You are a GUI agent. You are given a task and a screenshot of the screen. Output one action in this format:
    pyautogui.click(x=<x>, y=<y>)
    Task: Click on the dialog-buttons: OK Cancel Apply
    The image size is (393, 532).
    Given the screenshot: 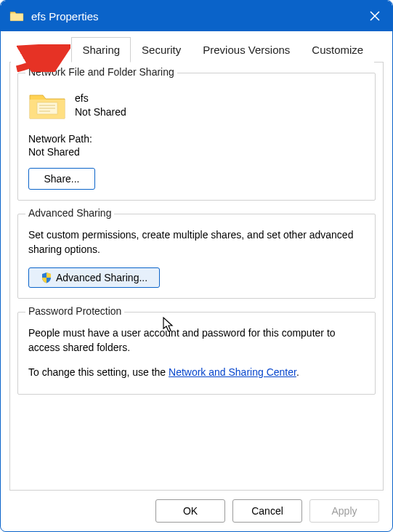 What is the action you would take?
    pyautogui.click(x=196, y=511)
    